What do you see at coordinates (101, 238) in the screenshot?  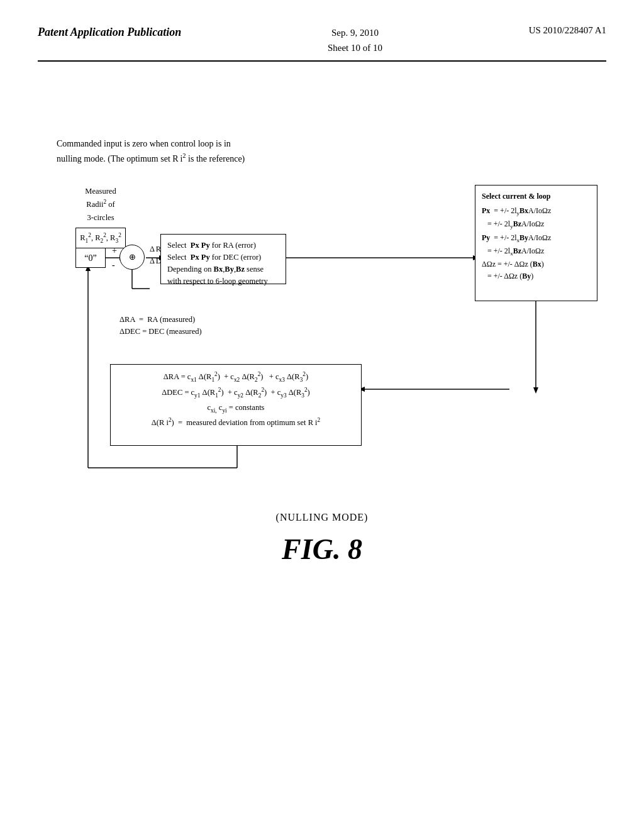 I see `radii-values: R12, R22, R32` at bounding box center [101, 238].